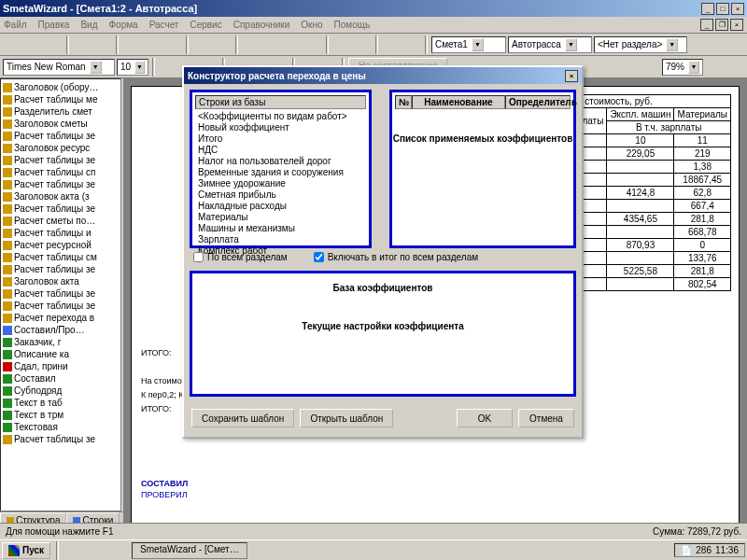 The image size is (747, 560). Describe the element at coordinates (280, 117) in the screenshot. I see `base-list-item: <Коэффициенты по видам работ>` at that location.